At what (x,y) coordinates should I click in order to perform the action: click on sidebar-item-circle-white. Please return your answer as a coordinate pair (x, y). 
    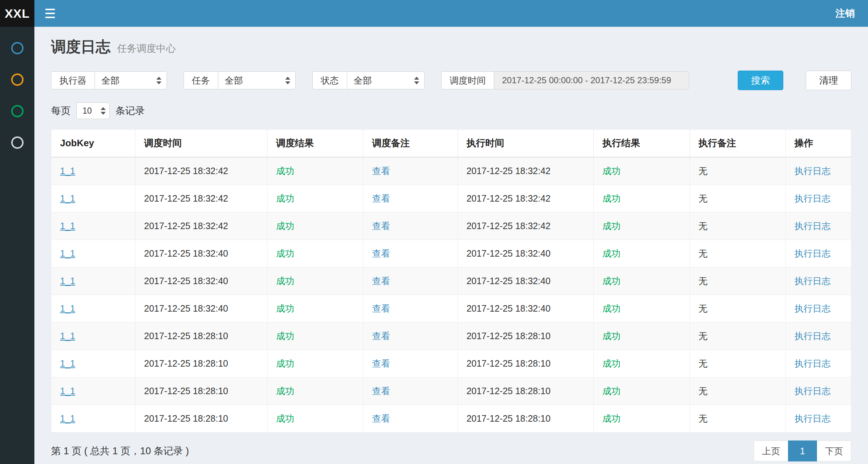
    Looking at the image, I should click on (17, 143).